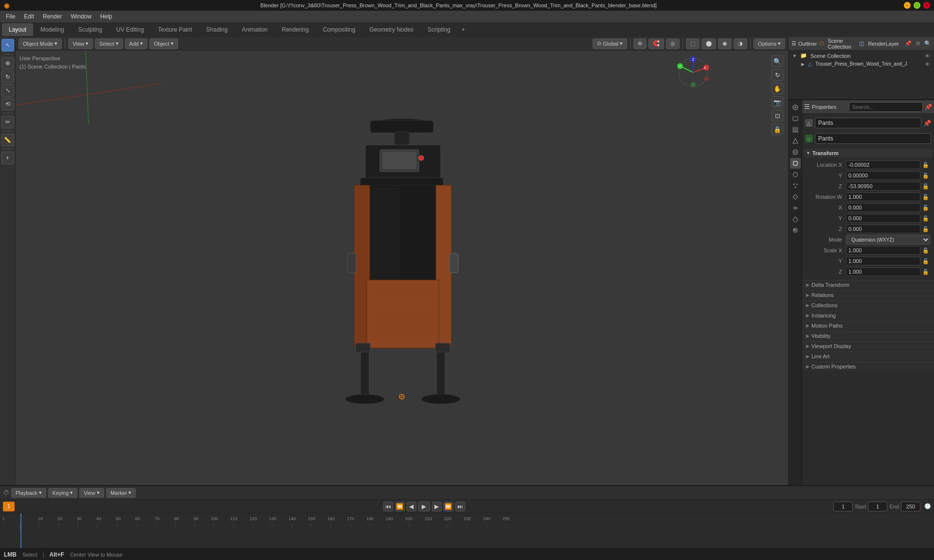 This screenshot has height=560, width=934. Describe the element at coordinates (136, 44) in the screenshot. I see `add-menu-button: Add ▾` at that location.